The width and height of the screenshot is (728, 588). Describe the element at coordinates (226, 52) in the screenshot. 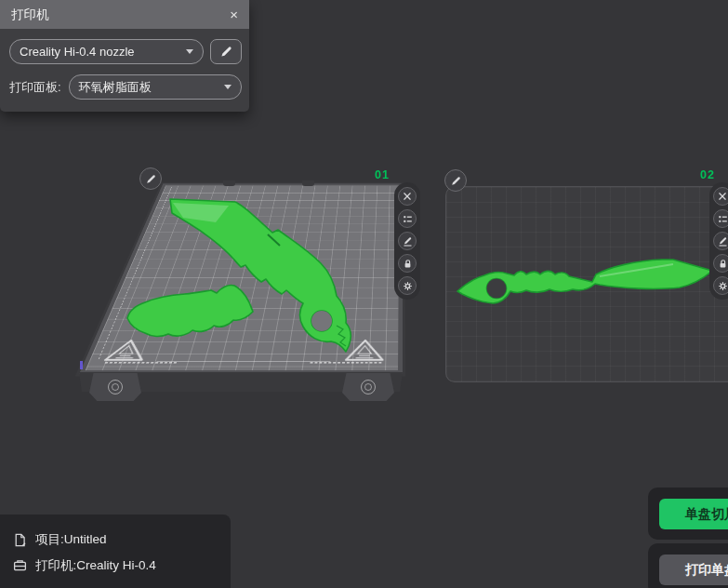

I see `edit-printer-button` at that location.